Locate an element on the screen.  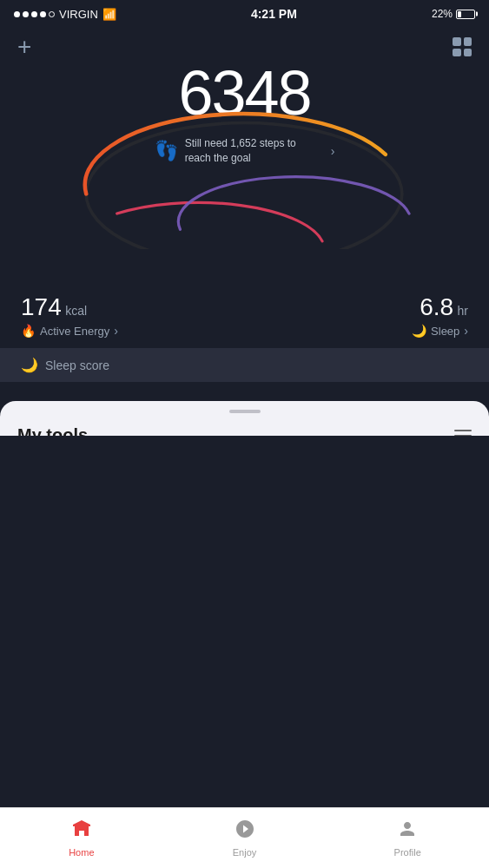
steps-chevron-icon: › is located at coordinates (334, 151).